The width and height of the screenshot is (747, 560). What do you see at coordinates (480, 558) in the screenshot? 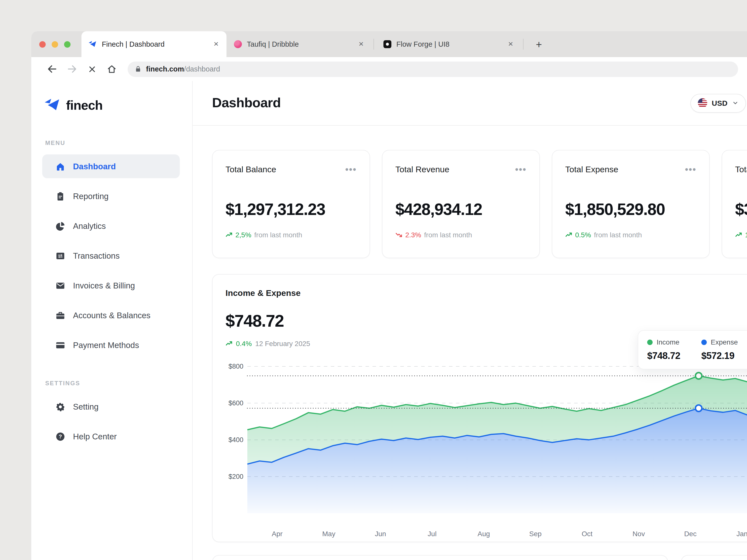
I see `bottom-cards-row` at bounding box center [480, 558].